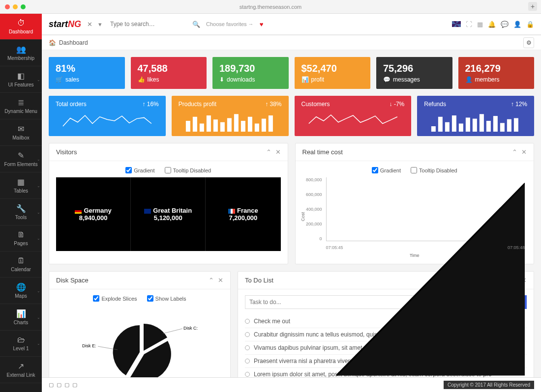 This screenshot has height=392, width=541. I want to click on sidebar-icon: 🗓, so click(21, 261).